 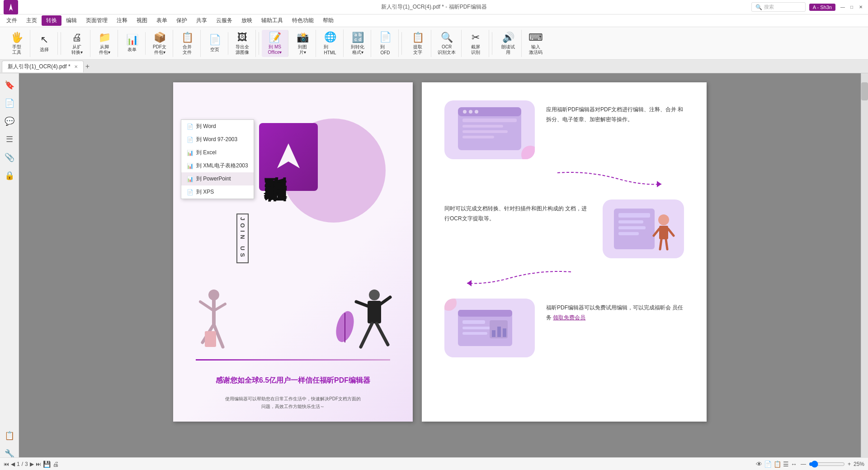 What do you see at coordinates (9, 103) in the screenshot?
I see `sidebar-icon-thumbnail: 📄` at bounding box center [9, 103].